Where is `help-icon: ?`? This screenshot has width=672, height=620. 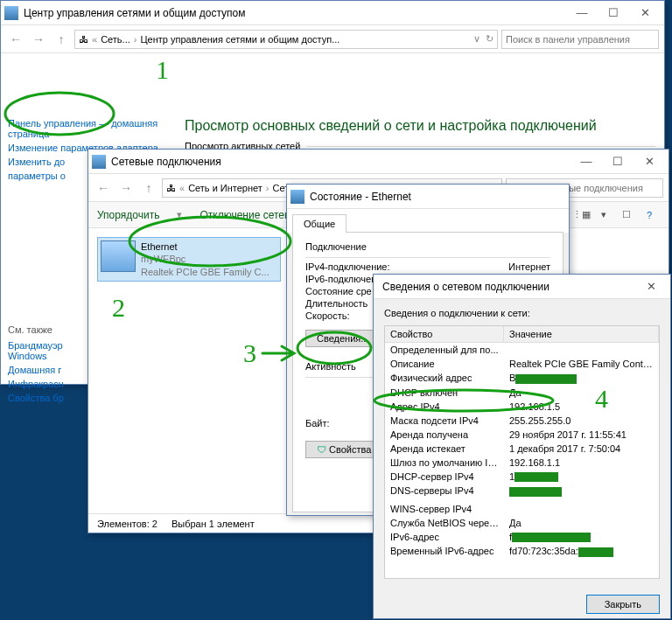
help-icon: ? is located at coordinates (649, 215).